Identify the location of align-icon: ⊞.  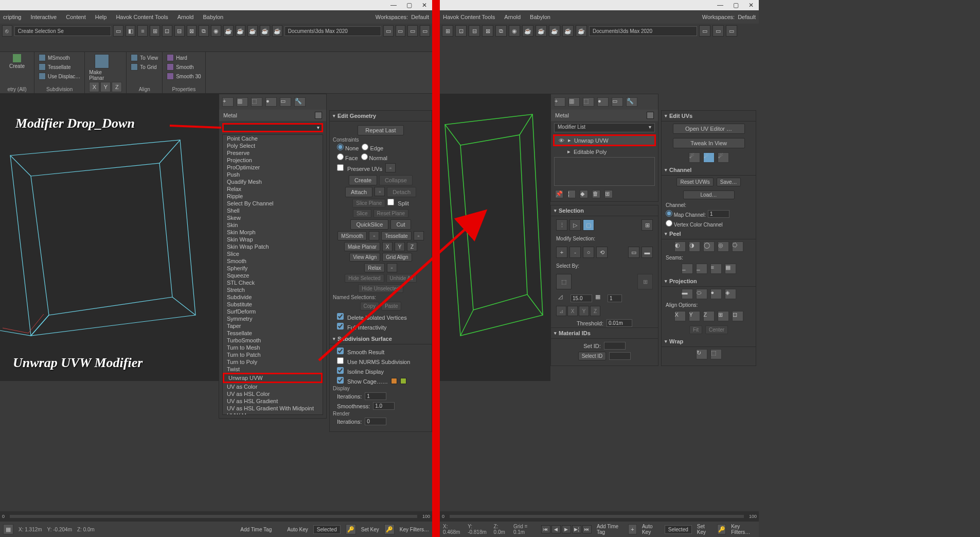
(723, 316).